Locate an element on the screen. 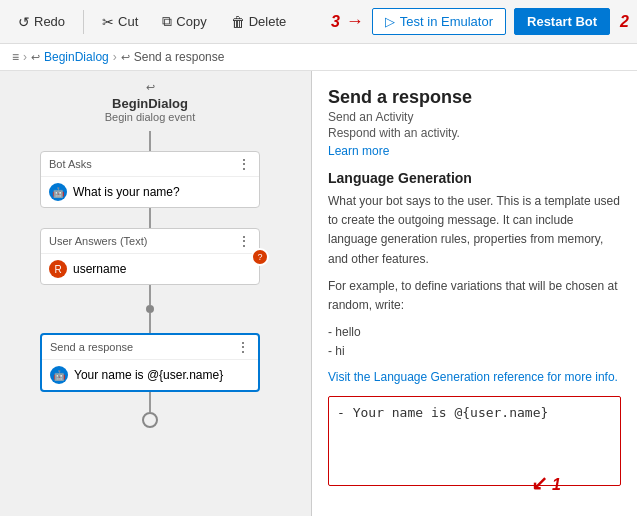 Image resolution: width=637 pixels, height=520 pixels. user-answers-side-icon: ? is located at coordinates (260, 257).